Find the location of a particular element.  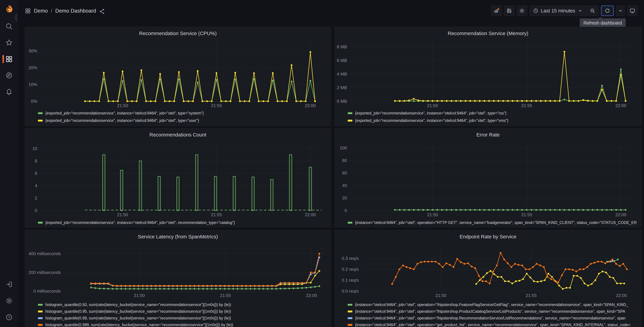

time-range-picker: Last 15 minutes is located at coordinates (558, 11).